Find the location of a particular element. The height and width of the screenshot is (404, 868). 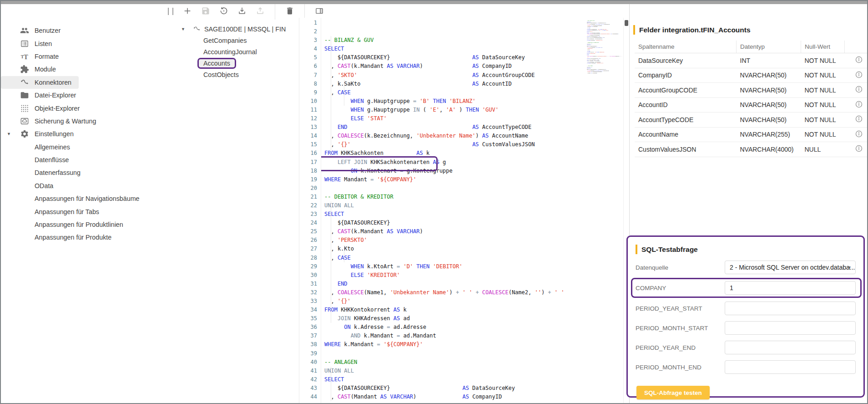

sidebar-item-sicherung-wartung: Sicherung & Wartung is located at coordinates (52, 121).